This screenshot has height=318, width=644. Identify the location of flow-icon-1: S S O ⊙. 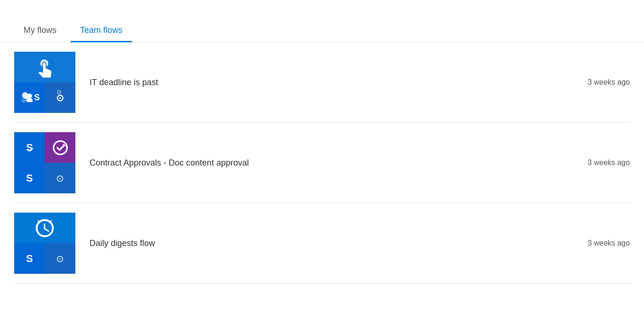
(45, 82).